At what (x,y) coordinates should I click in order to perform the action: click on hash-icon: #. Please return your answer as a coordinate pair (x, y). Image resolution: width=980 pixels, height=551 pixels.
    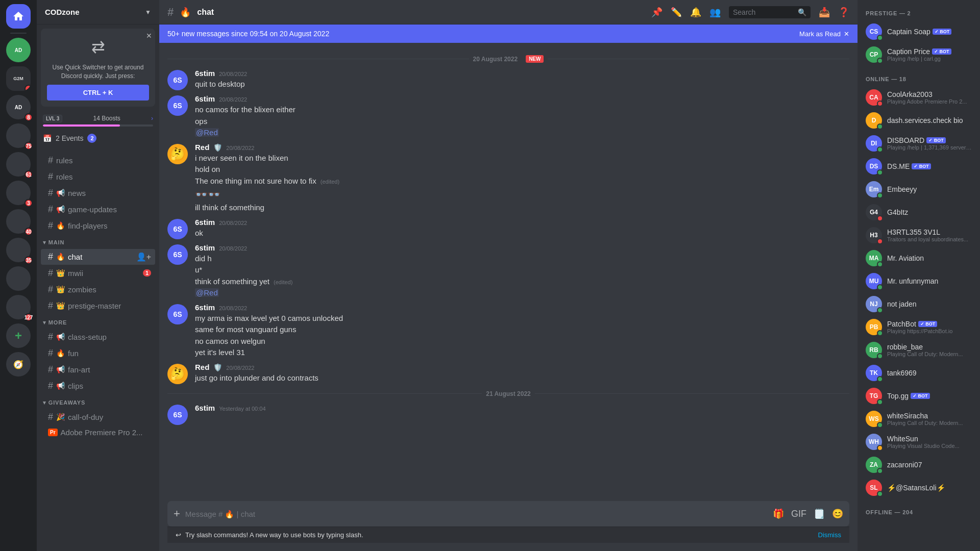
    Looking at the image, I should click on (51, 226).